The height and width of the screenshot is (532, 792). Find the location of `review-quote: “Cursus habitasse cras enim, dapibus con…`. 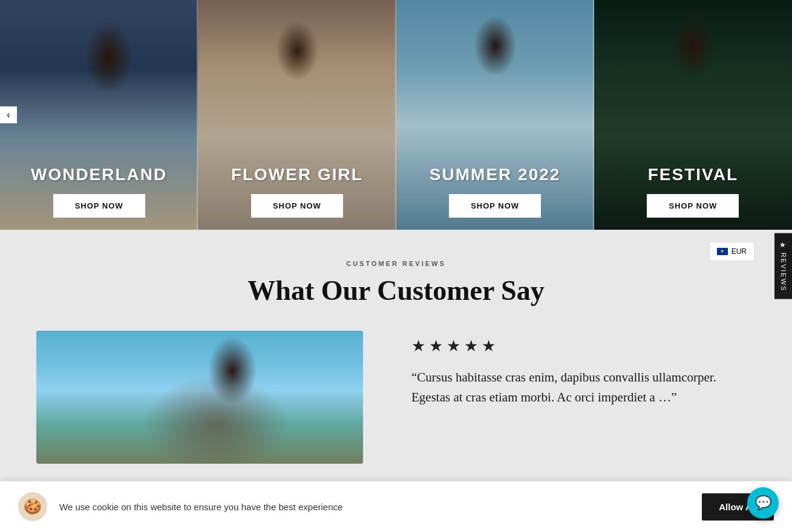

review-quote: “Cursus habitasse cras enim, dapibus con… is located at coordinates (583, 387).